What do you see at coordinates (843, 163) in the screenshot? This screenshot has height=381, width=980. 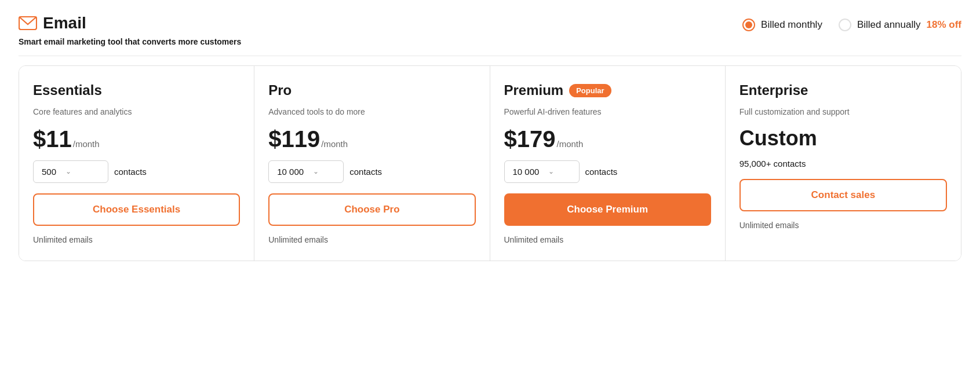 I see `contacts-row-enterprise: 95,000+ contacts` at bounding box center [843, 163].